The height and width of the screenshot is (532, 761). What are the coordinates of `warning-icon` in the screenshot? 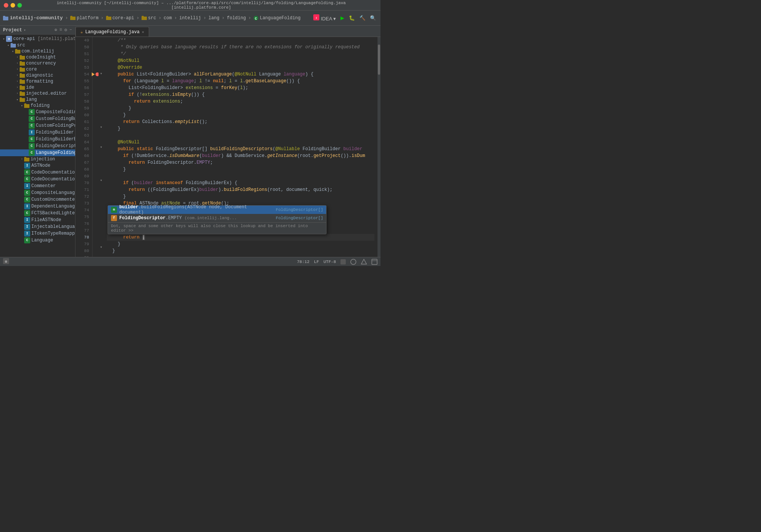 It's located at (364, 262).